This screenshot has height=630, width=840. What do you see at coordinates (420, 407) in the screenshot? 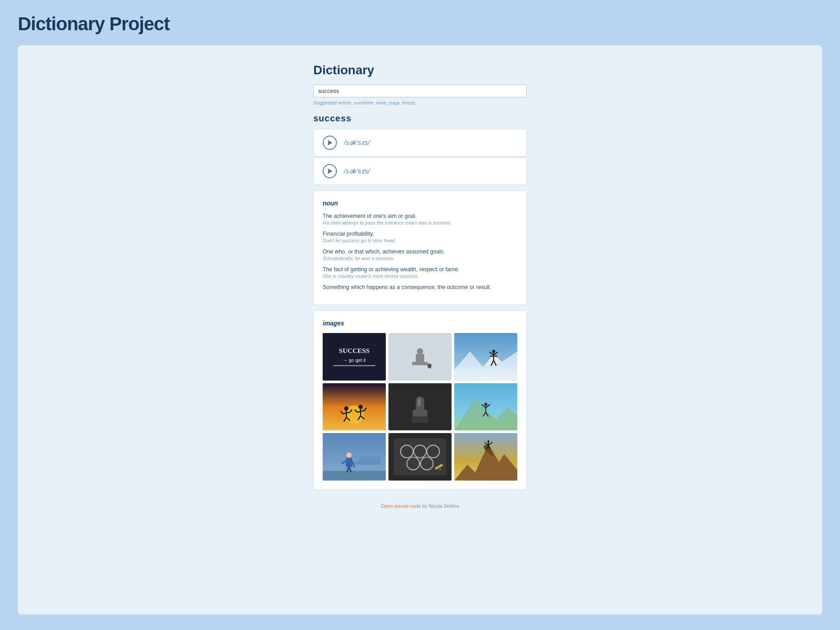
I see `images-grid: SUCCESS → go get it` at bounding box center [420, 407].